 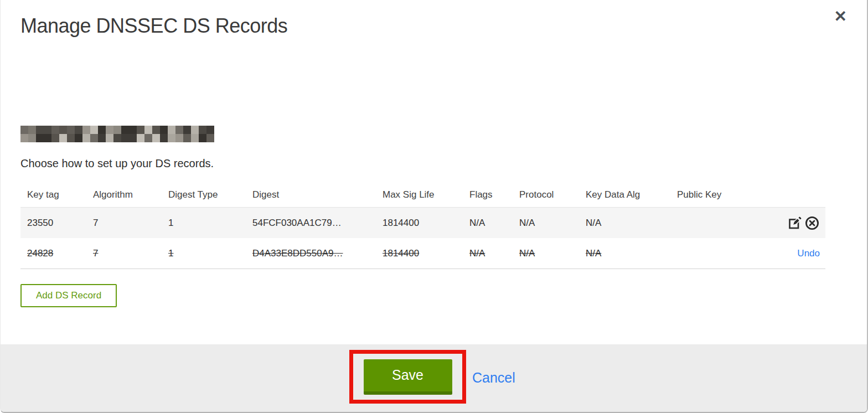 I want to click on col-header-flags: Flags, so click(x=494, y=195).